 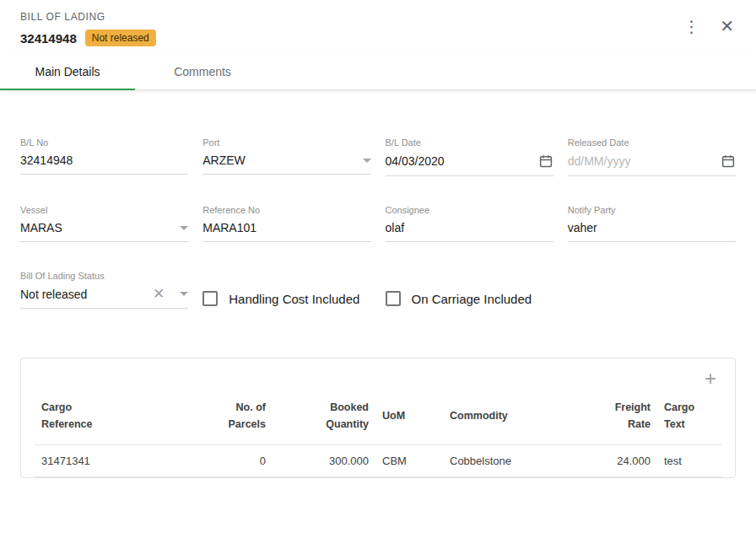 What do you see at coordinates (287, 228) in the screenshot?
I see `reference-no-value: MARA101` at bounding box center [287, 228].